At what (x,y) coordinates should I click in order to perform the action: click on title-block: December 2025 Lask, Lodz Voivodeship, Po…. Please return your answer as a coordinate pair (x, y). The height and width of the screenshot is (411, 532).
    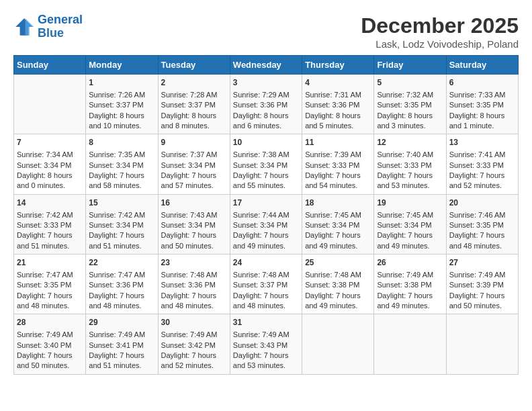
    Looking at the image, I should click on (439, 32).